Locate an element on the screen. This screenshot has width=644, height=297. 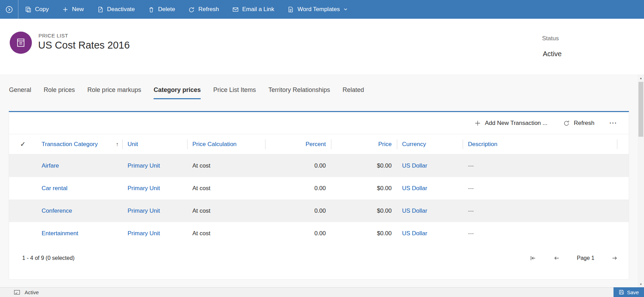
tab-price-list-items: Price List Items is located at coordinates (234, 93).